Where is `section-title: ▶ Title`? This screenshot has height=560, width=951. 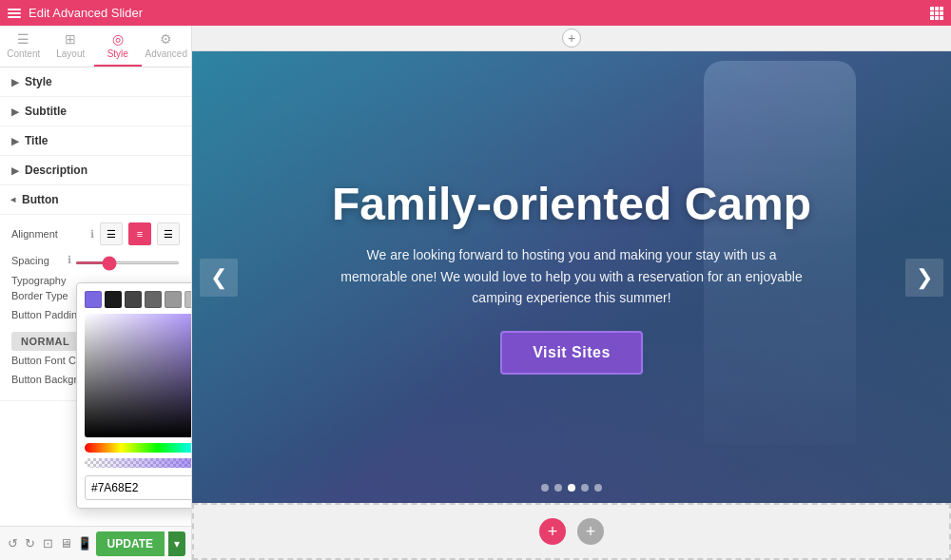 section-title: ▶ Title is located at coordinates (95, 141).